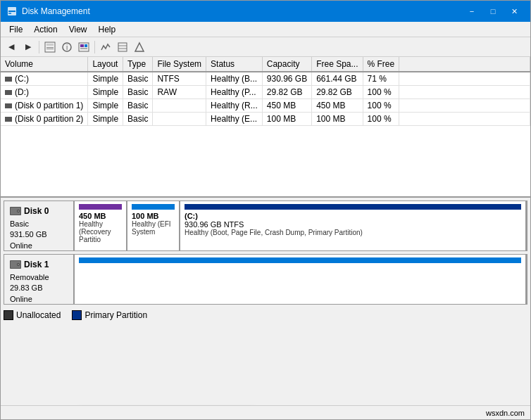  What do you see at coordinates (381, 79) in the screenshot?
I see `table-cell: 71 %` at bounding box center [381, 79].